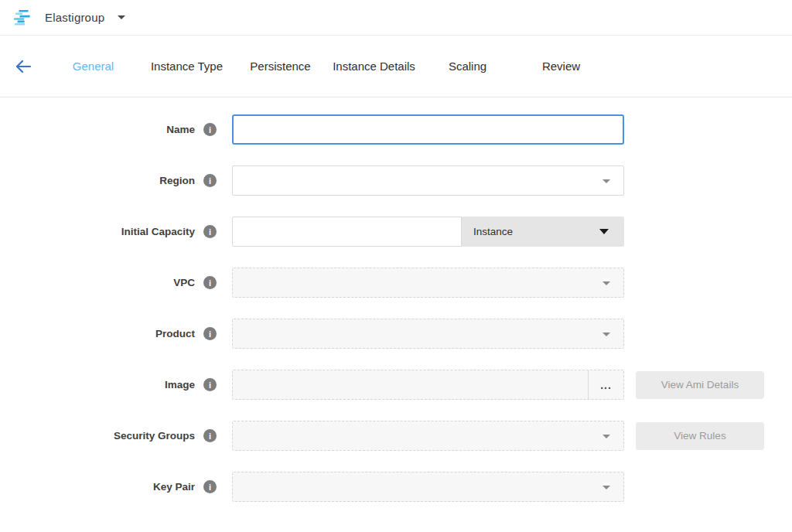 This screenshot has height=532, width=792. I want to click on region-row: Region i, so click(396, 181).